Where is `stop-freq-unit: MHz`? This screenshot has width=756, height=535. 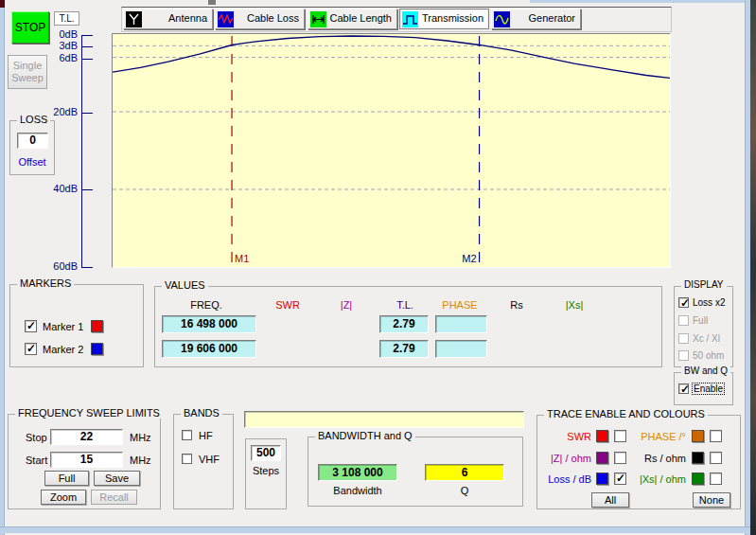 stop-freq-unit: MHz is located at coordinates (140, 437).